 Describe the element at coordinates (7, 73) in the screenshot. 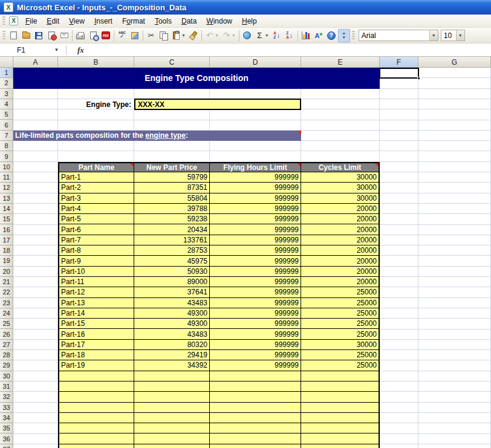

I see `row-header-1: 1` at that location.